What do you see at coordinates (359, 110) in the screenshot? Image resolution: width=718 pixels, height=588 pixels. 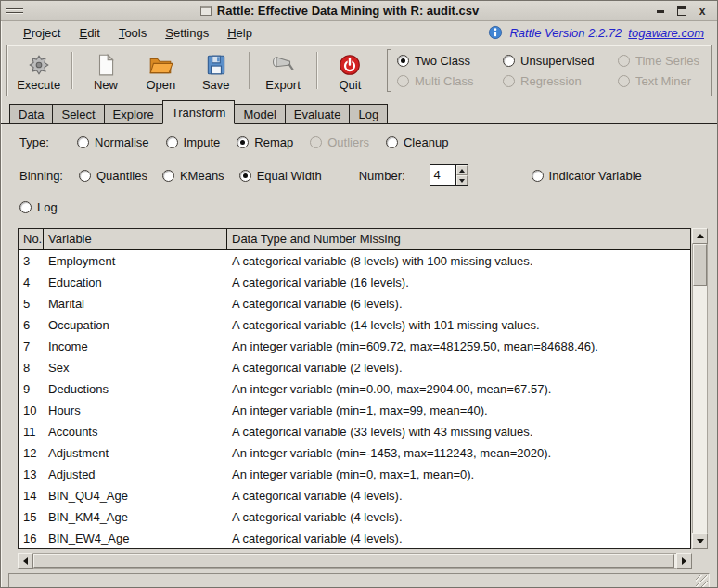 I see `tabstrip: Data Select Explore Transform Model Eval…` at bounding box center [359, 110].